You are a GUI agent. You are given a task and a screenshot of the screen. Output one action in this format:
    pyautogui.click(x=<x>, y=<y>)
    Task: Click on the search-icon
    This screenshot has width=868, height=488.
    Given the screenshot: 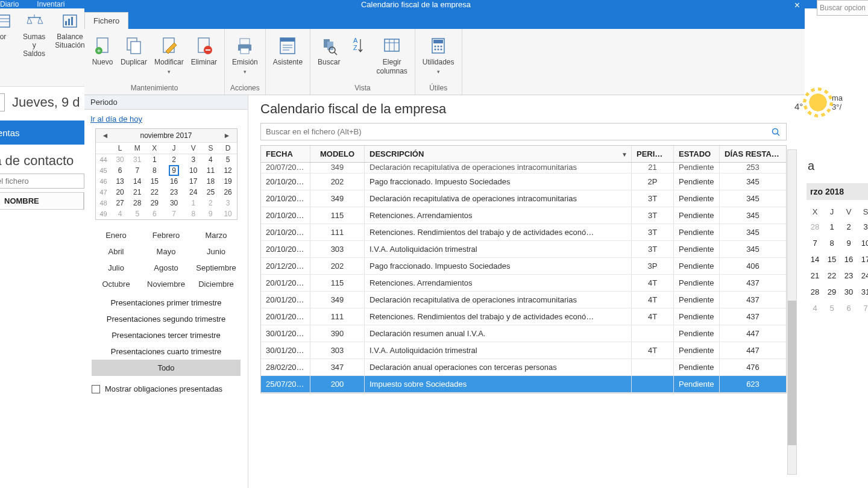 What is the action you would take?
    pyautogui.click(x=779, y=132)
    